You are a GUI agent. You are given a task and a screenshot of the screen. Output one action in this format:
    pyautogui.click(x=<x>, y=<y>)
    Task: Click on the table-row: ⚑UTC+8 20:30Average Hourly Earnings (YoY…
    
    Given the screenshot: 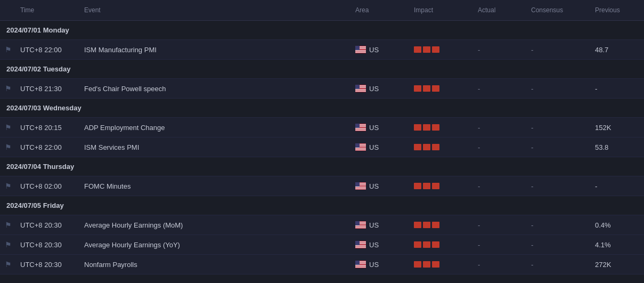 What is the action you would take?
    pyautogui.click(x=322, y=245)
    